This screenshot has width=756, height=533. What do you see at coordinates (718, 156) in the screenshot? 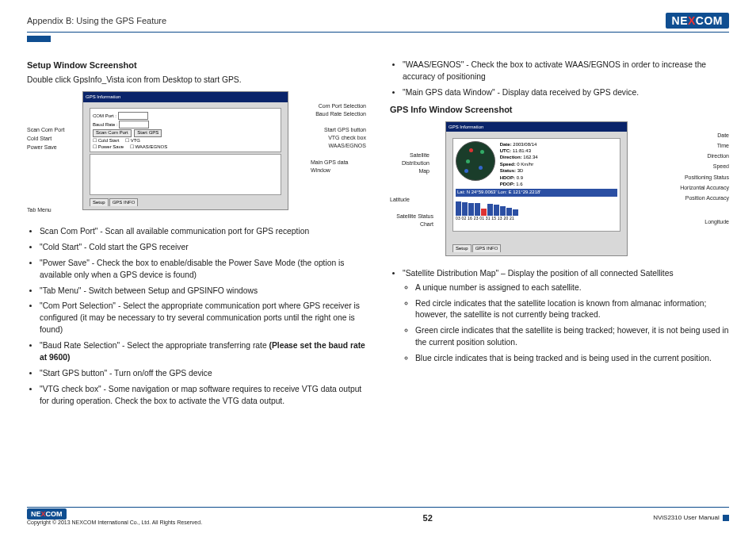
I see `ann-direction: Direction` at bounding box center [718, 156].